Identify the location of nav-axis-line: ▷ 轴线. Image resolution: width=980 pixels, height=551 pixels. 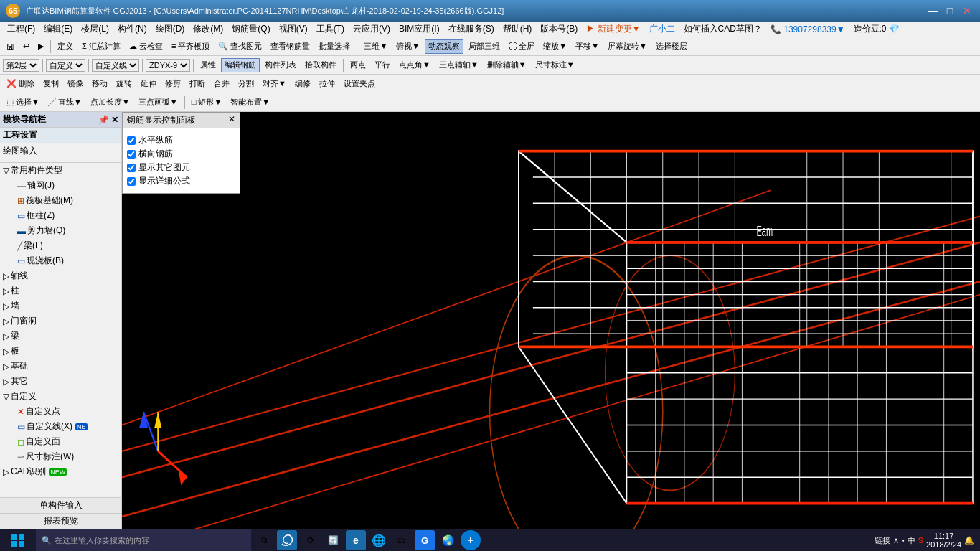
(60, 276).